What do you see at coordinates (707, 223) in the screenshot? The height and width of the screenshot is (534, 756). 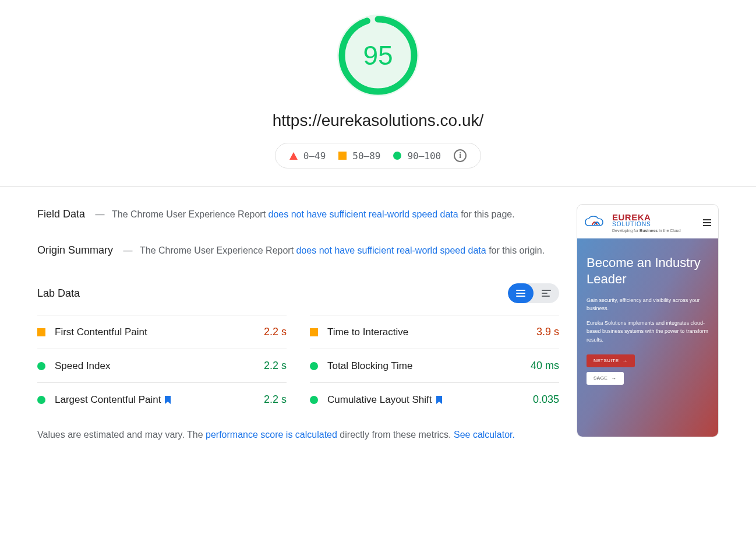 I see `hamburger-icon` at bounding box center [707, 223].